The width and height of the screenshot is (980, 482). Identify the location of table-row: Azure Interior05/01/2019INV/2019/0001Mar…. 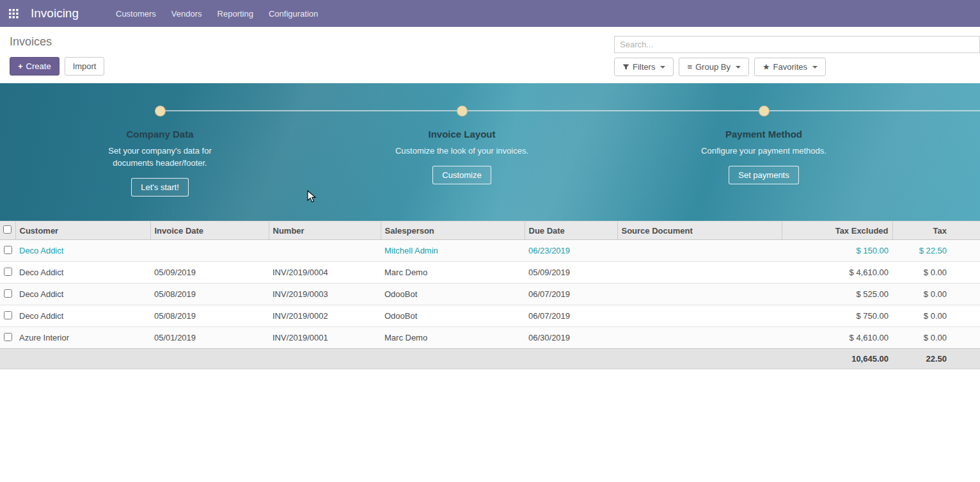
(490, 338).